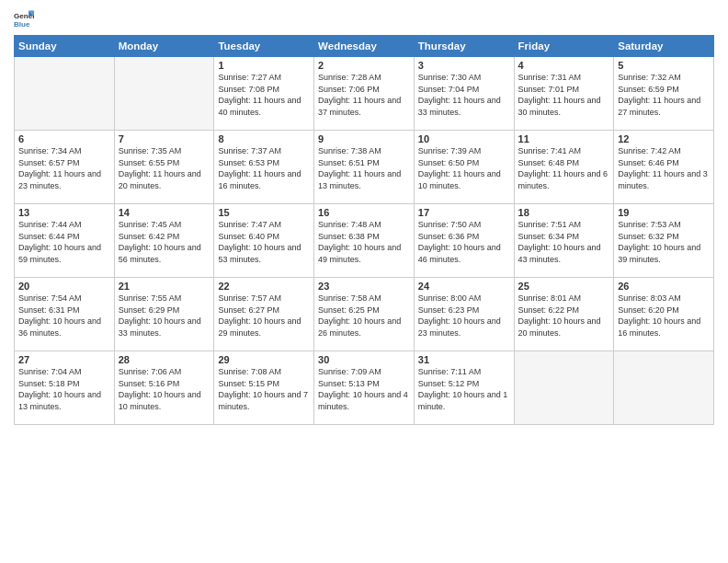 Image resolution: width=728 pixels, height=563 pixels. I want to click on day-info: Sunrise: 7:31 AMSunset: 7:01 PMDaylight:…, so click(564, 95).